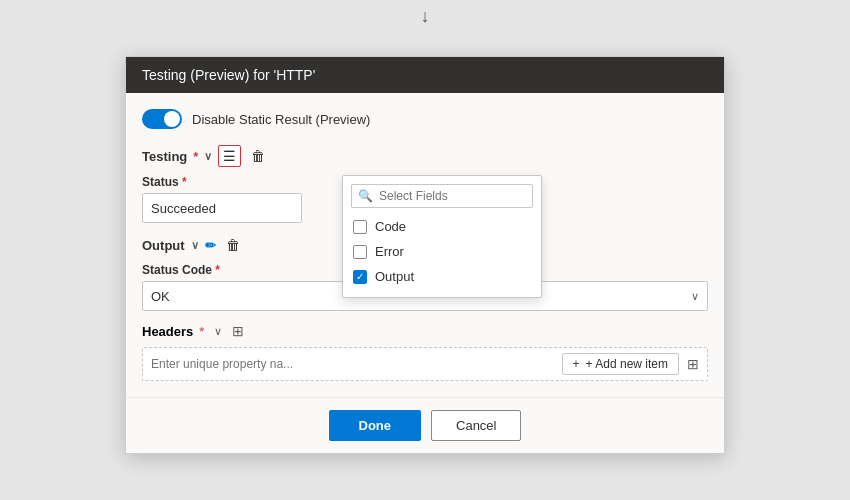 The height and width of the screenshot is (500, 850). Describe the element at coordinates (426, 16) in the screenshot. I see `down-arrow-icon: ↓` at that location.